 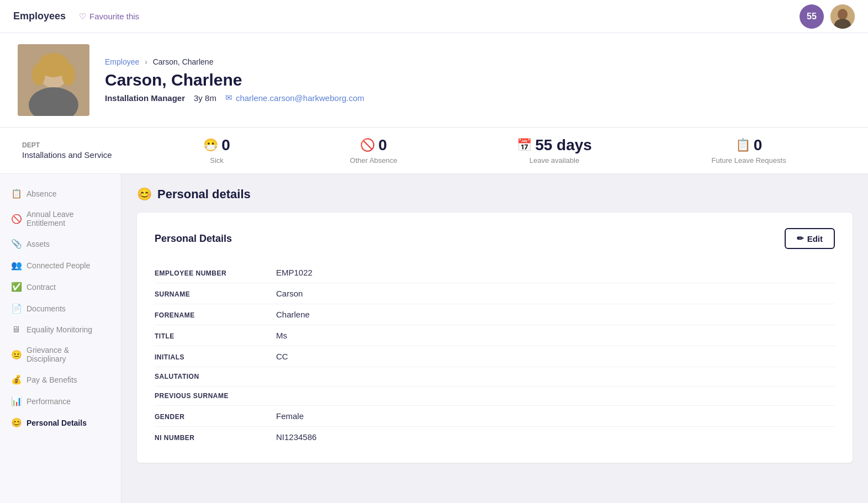 What do you see at coordinates (61, 380) in the screenshot?
I see `sidebar-item-pay-benefits: 💰 Pay & Benefits` at bounding box center [61, 380].